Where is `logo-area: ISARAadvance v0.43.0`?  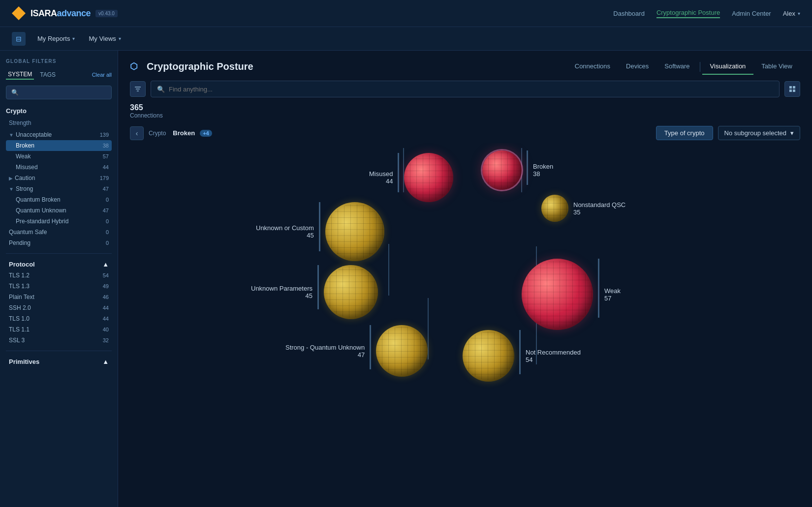
logo-area: ISARAadvance v0.43.0 is located at coordinates (65, 13).